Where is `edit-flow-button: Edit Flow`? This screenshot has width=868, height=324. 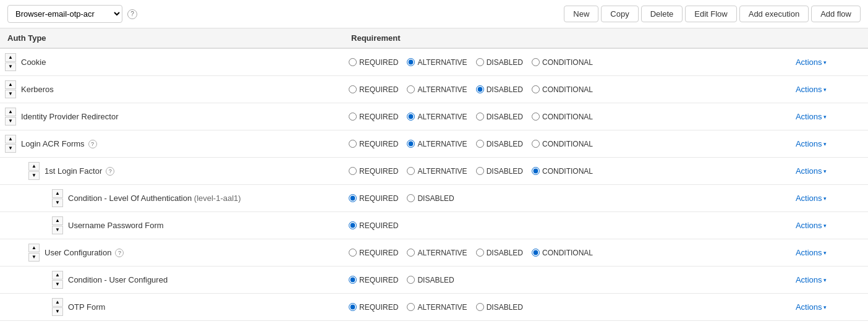
edit-flow-button: Edit Flow is located at coordinates (711, 14).